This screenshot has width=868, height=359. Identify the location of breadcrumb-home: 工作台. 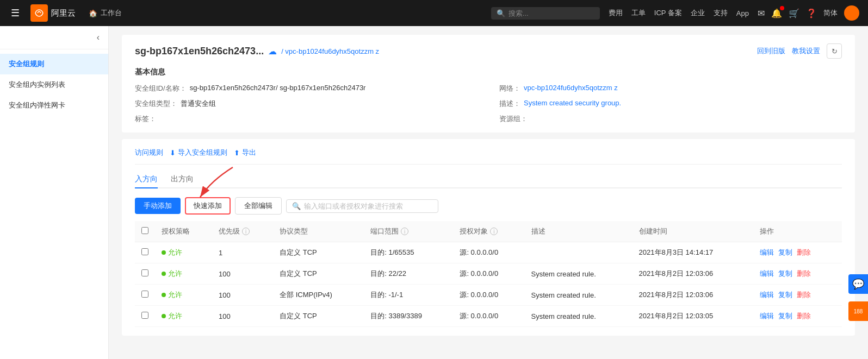
(111, 13).